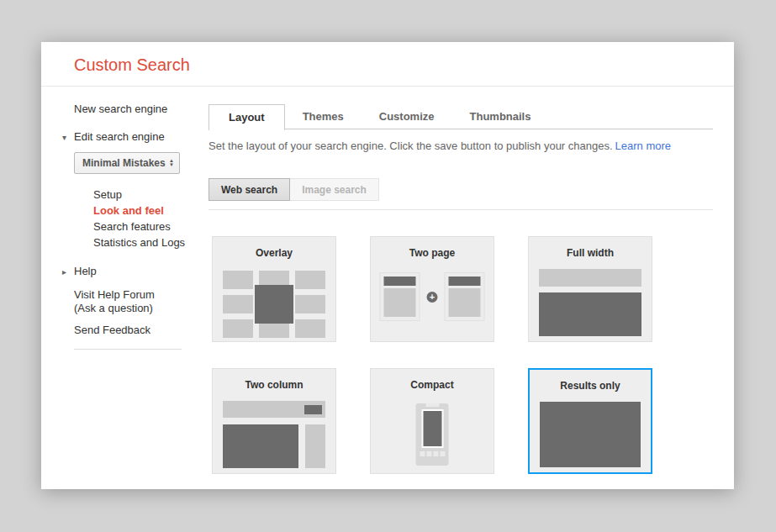 The height and width of the screenshot is (532, 776). What do you see at coordinates (274, 289) in the screenshot?
I see `layout-card-overlay: Overlay` at bounding box center [274, 289].